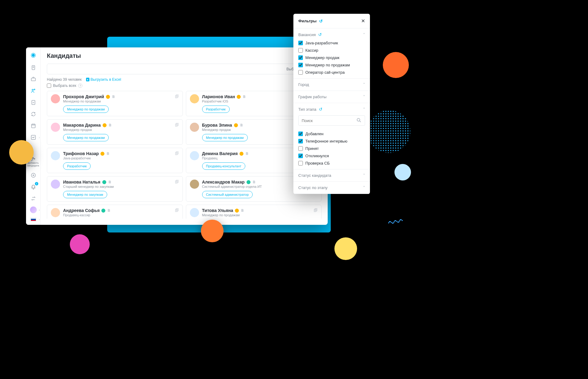 The width and height of the screenshot is (588, 379). Describe the element at coordinates (33, 91) in the screenshot. I see `nav-candidates-icon` at that location.